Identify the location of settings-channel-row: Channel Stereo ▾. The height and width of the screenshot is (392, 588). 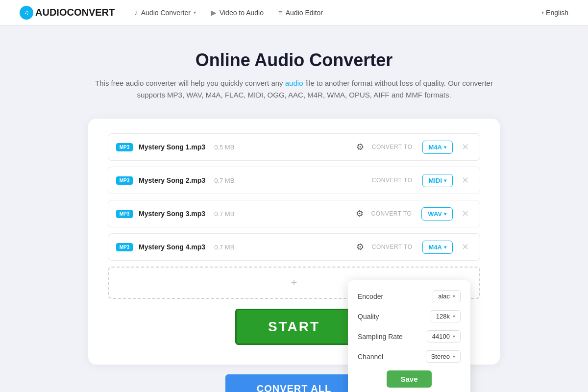
(409, 357).